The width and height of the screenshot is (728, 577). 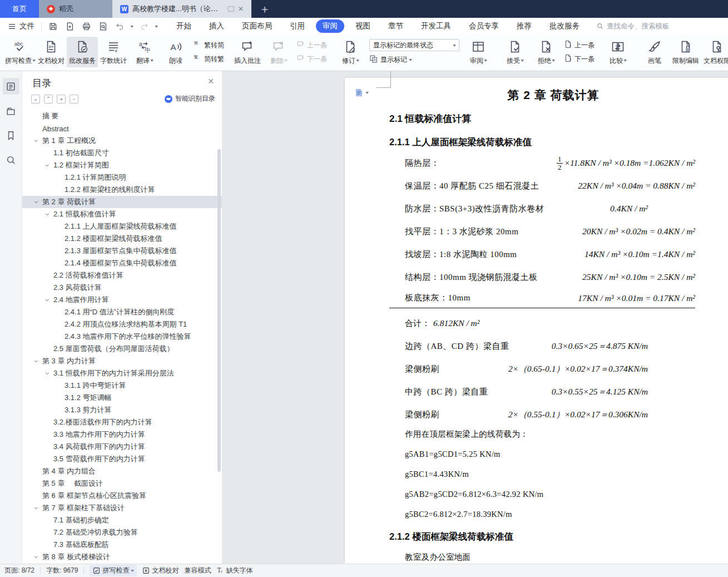 What do you see at coordinates (61, 99) in the screenshot?
I see `toc-expand-all-button: ＋` at bounding box center [61, 99].